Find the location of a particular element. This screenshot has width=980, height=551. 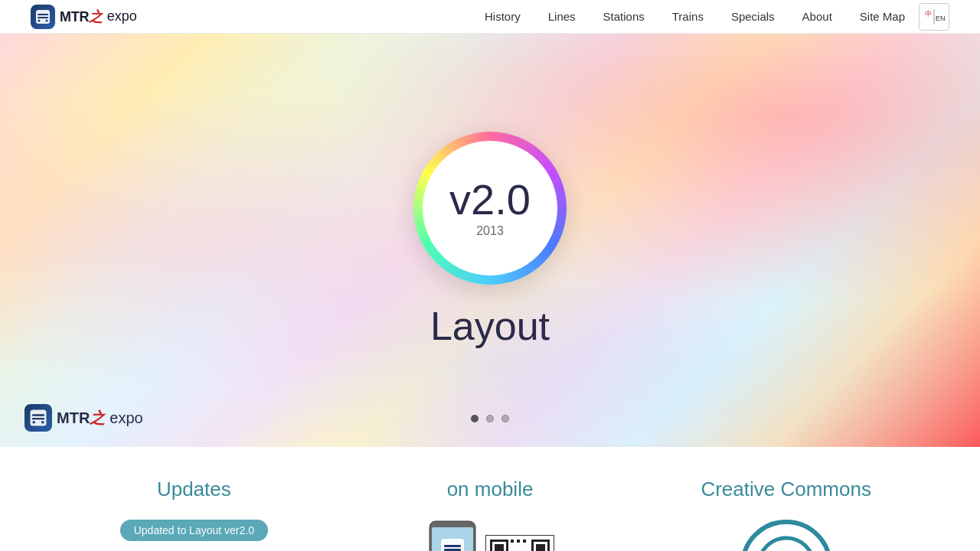

mobile-column: on mobile is located at coordinates (490, 514).